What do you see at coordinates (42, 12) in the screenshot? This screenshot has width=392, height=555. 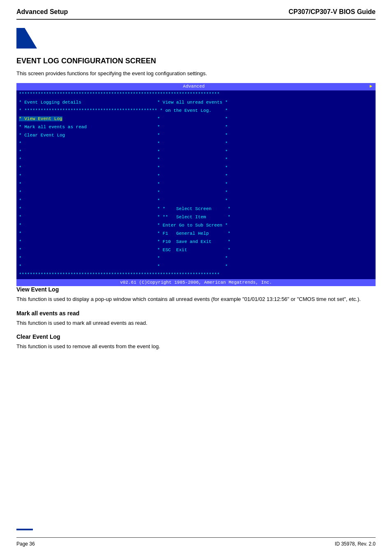 I see `header-left: Advanced Setup` at bounding box center [42, 12].